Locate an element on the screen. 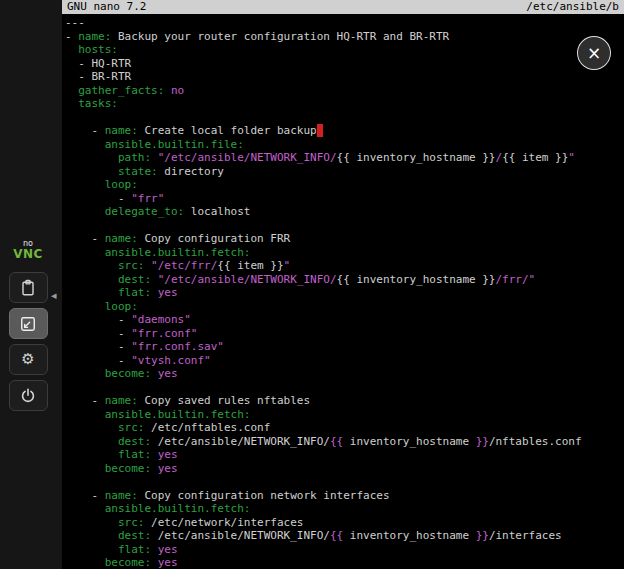 This screenshot has height=569, width=624. editor-line: - BR-RTR is located at coordinates (344, 77).